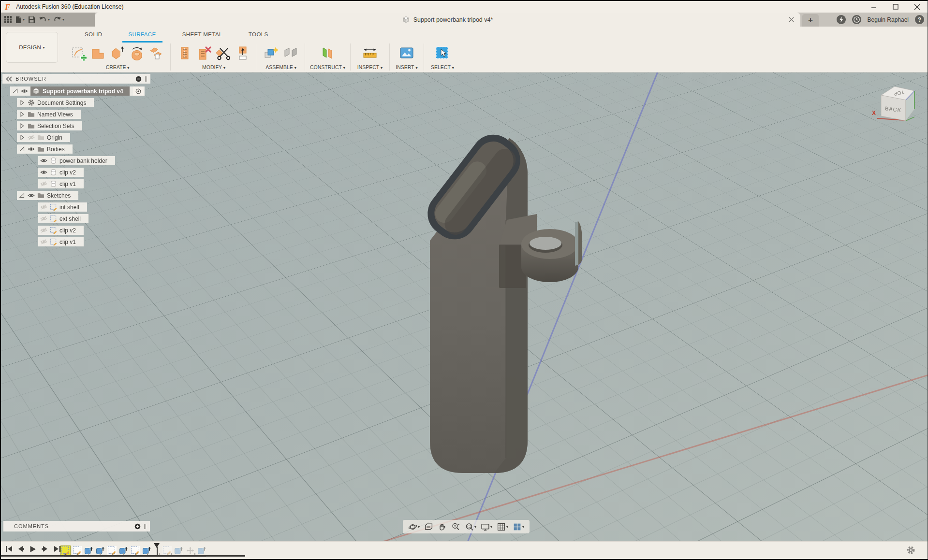 This screenshot has width=928, height=560. Describe the element at coordinates (407, 53) in the screenshot. I see `canvas-button` at that location.